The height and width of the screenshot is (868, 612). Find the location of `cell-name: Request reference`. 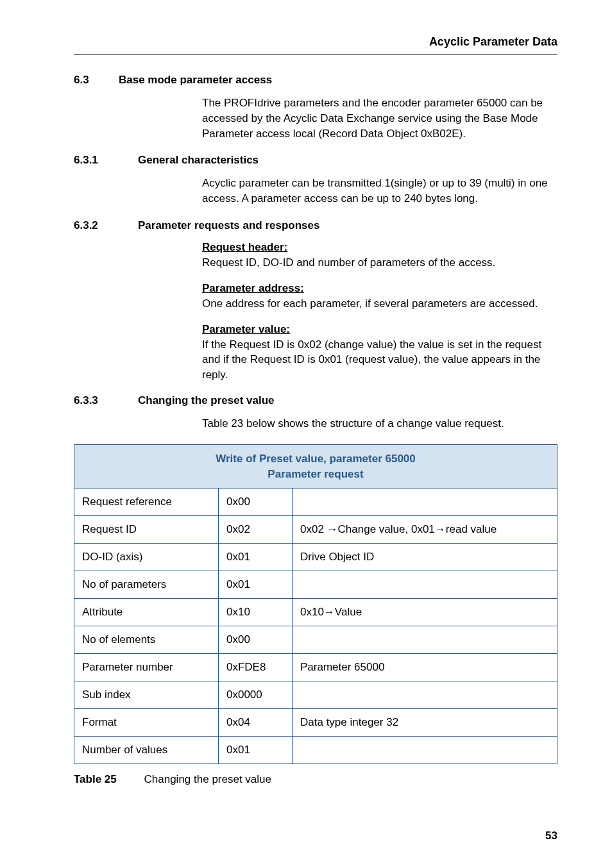

cell-name: Request reference is located at coordinates (146, 503).